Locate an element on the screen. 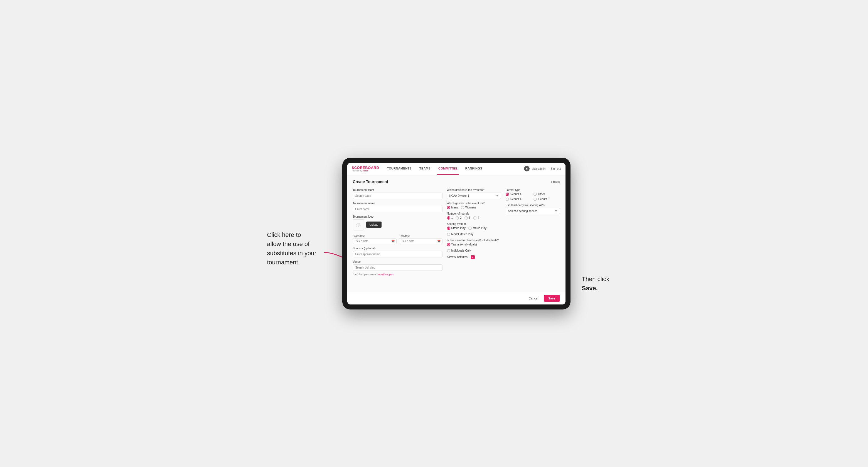 This screenshot has height=467, width=868. format-5count4-radio is located at coordinates (507, 194).